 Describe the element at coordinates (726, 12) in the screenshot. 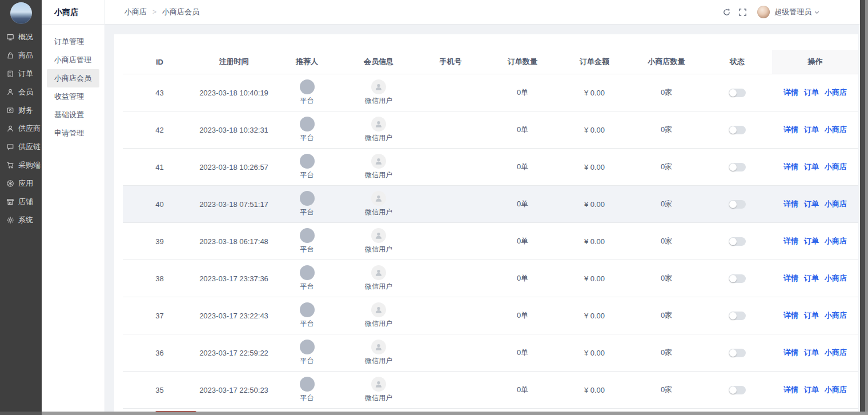

I see `refresh-icon` at that location.